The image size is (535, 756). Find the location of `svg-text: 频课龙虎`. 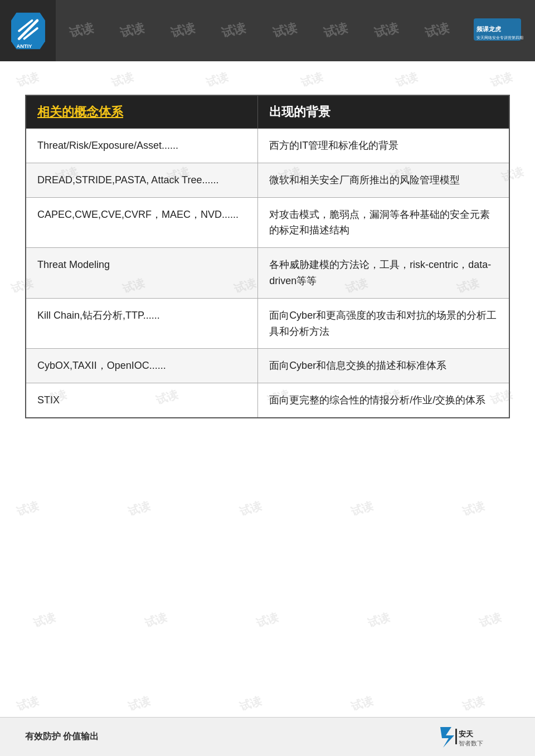

svg-text: 频课龙虎 is located at coordinates (488, 29).